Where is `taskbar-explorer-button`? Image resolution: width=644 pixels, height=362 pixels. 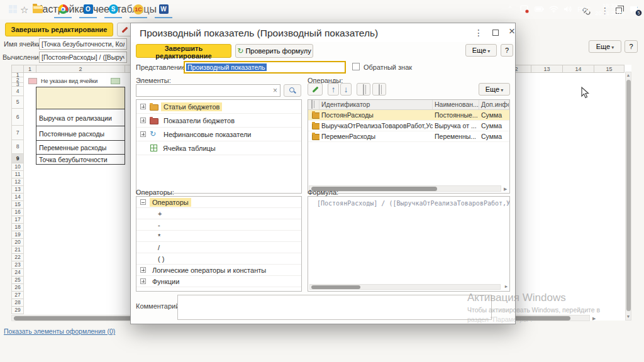 taskbar-explorer-button is located at coordinates (38, 9).